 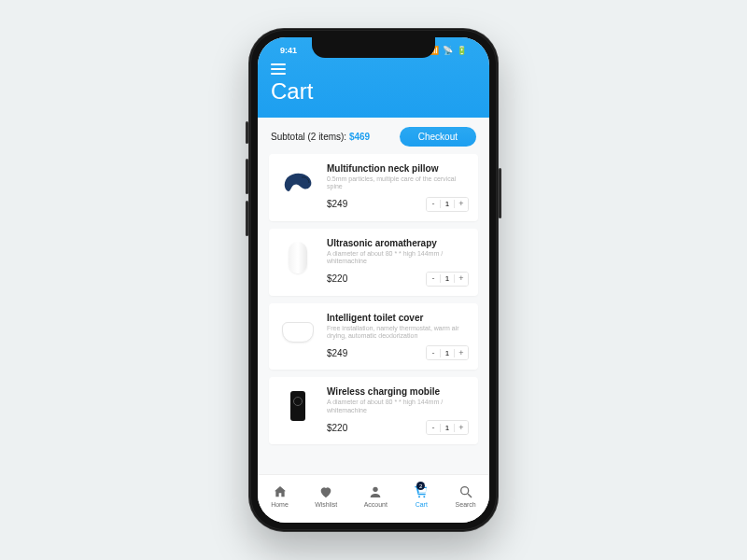 What do you see at coordinates (375, 492) in the screenshot?
I see `account-icon` at bounding box center [375, 492].